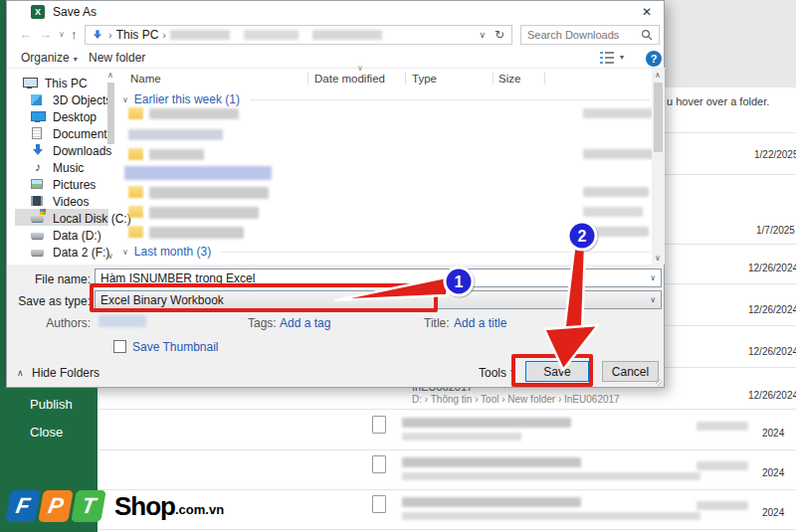  Describe the element at coordinates (480, 323) in the screenshot. I see `add-a-title-link: Add a title` at that location.